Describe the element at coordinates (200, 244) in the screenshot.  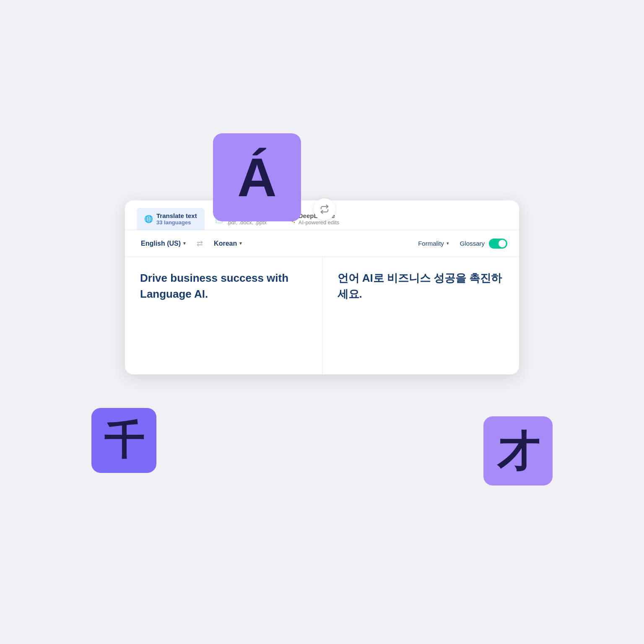
I see `direction-arrows-icon: ⇄` at that location.